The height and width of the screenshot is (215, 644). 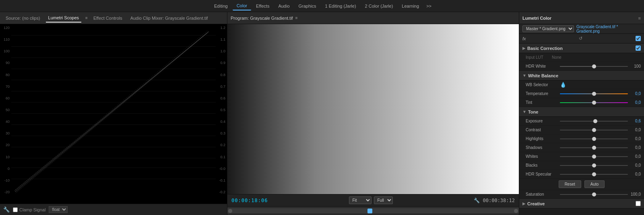 What do you see at coordinates (594, 103) in the screenshot?
I see `tint-slider` at bounding box center [594, 103].